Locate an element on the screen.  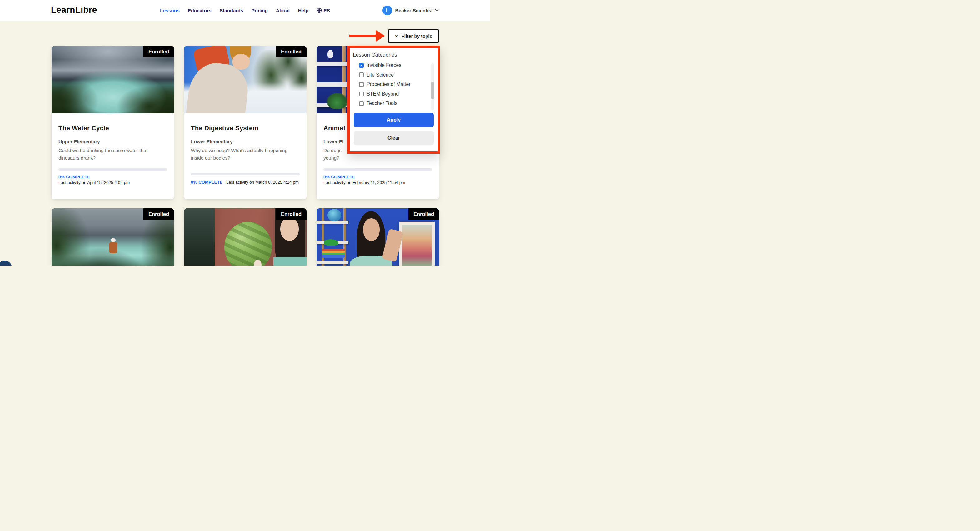
last-activity: Last activity on April 15, 2025 4:02 pm is located at coordinates (113, 183).